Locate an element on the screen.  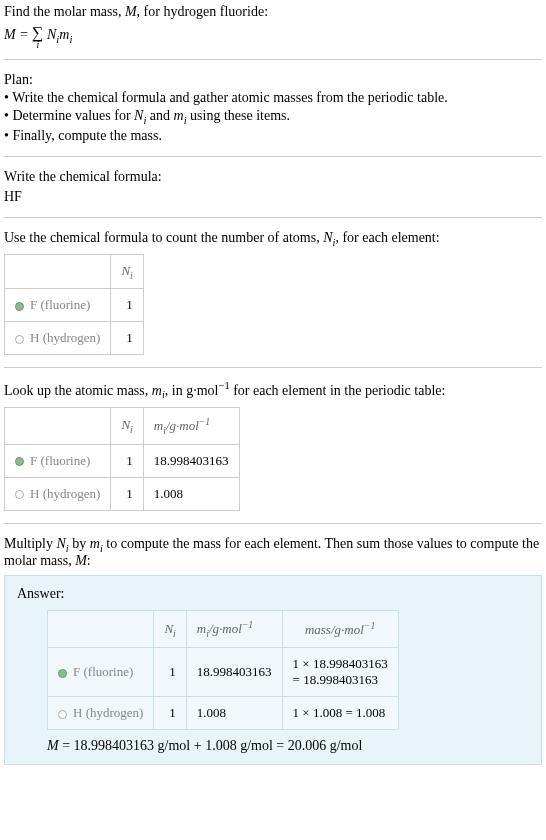
lookup-heading-b: , in g·mol is located at coordinates (192, 390).